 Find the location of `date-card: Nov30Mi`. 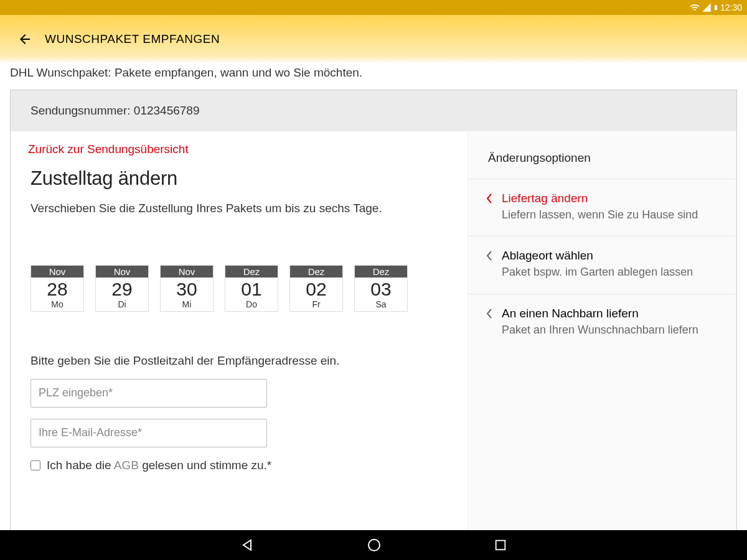

date-card: Nov30Mi is located at coordinates (187, 289).